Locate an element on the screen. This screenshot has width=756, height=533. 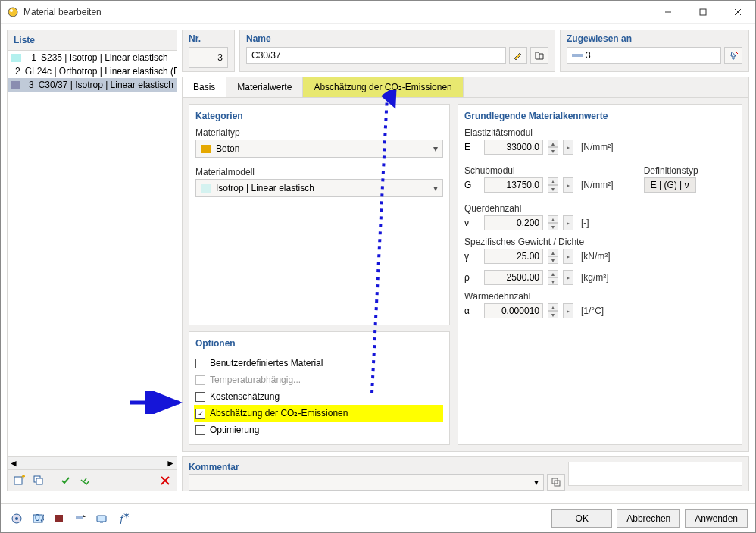
delete-button is located at coordinates (165, 481).